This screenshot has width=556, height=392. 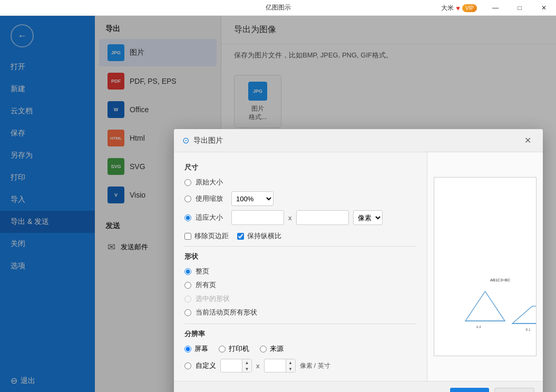 What do you see at coordinates (300, 366) in the screenshot?
I see `custom-resolution-row: 自定义 96 ▲ ▼ x 96 ▲ ▼ 像素 / 英寸` at bounding box center [300, 366].